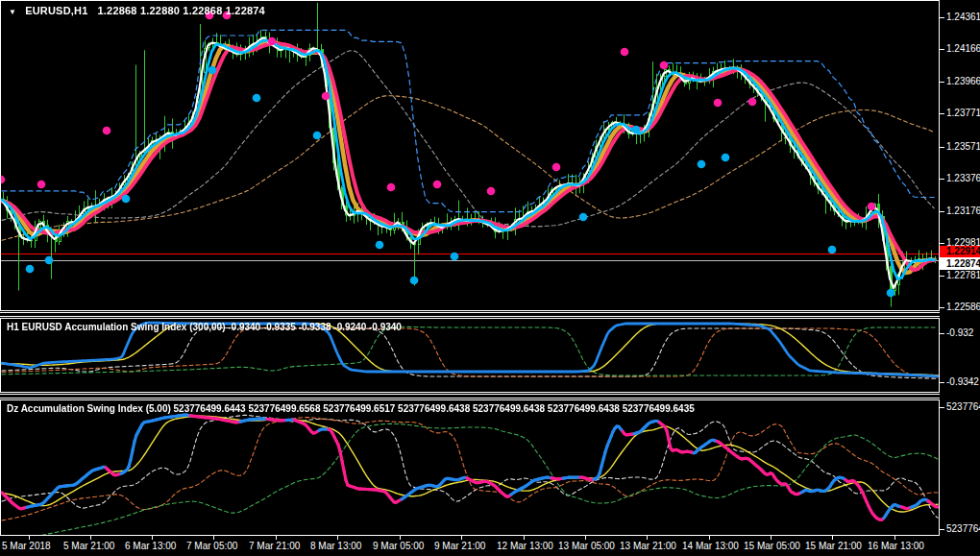 The width and height of the screenshot is (980, 556). What do you see at coordinates (351, 409) in the screenshot?
I see `indicator2-title: Dz Accumulation Swing Index (5.00) 52377…` at bounding box center [351, 409].